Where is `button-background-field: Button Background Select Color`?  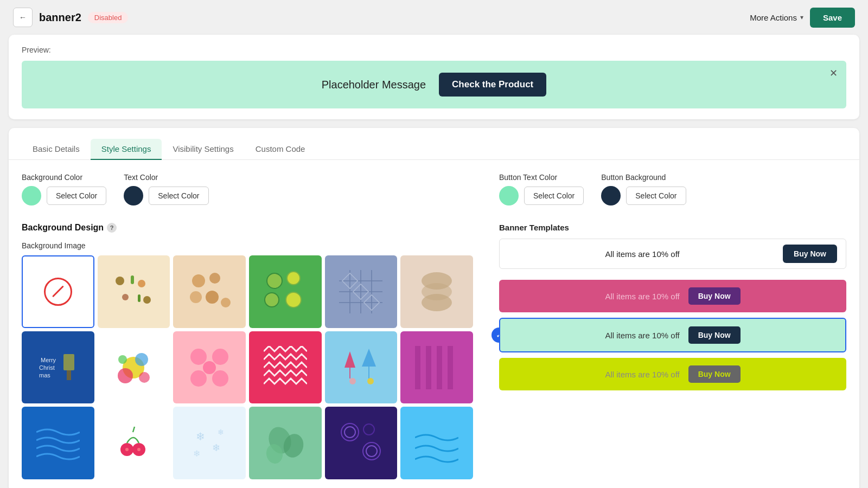
button-background-field: Button Background Select Color is located at coordinates (643, 189).